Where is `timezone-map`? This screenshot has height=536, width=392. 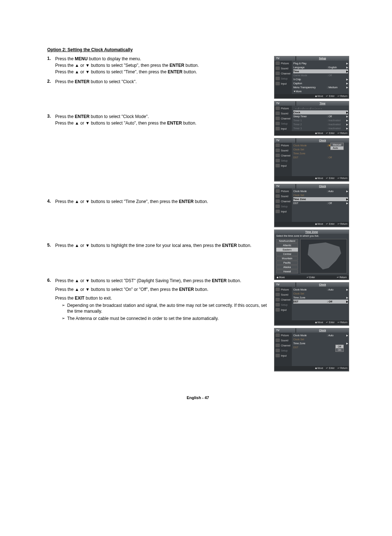 timezone-map is located at coordinates (324, 256).